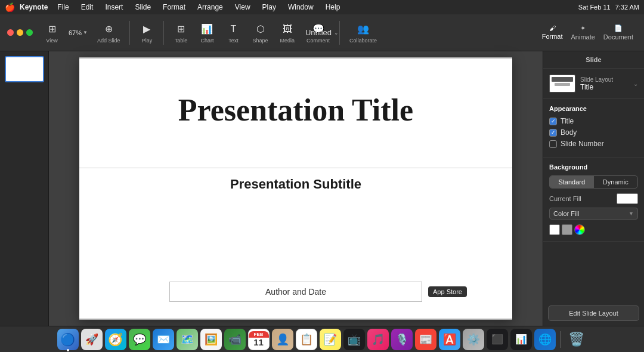 The width and height of the screenshot is (644, 352). Describe the element at coordinates (588, 32) in the screenshot. I see `format-tabs: 🖌 Format ✦ Animate 📄 Document` at that location.